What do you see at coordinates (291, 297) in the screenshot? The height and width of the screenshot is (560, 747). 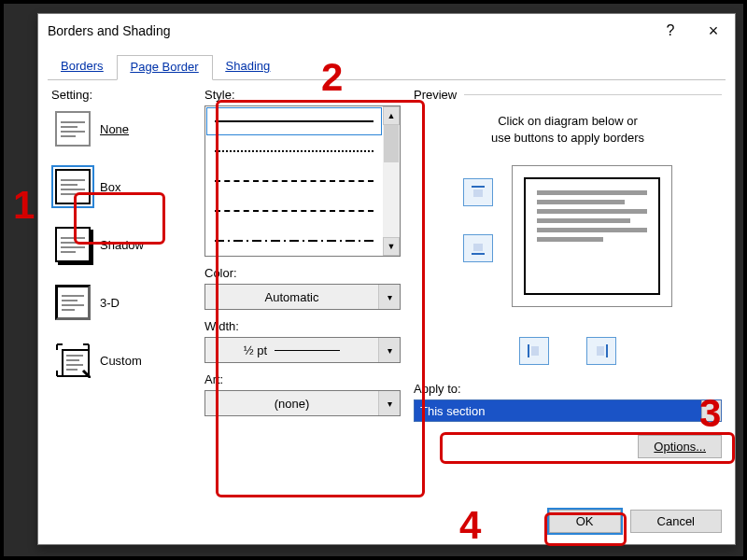 I see `color-value: Automatic` at bounding box center [291, 297].